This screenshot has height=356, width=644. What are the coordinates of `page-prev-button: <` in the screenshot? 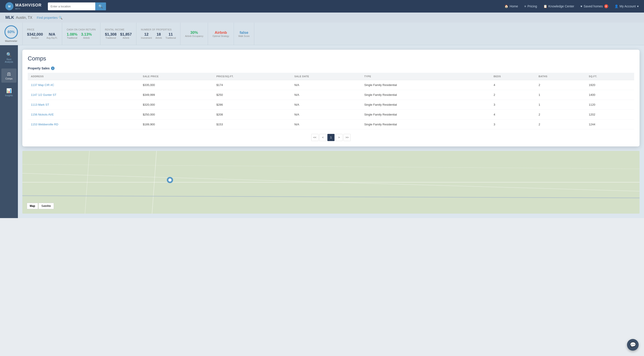 It's located at (323, 137).